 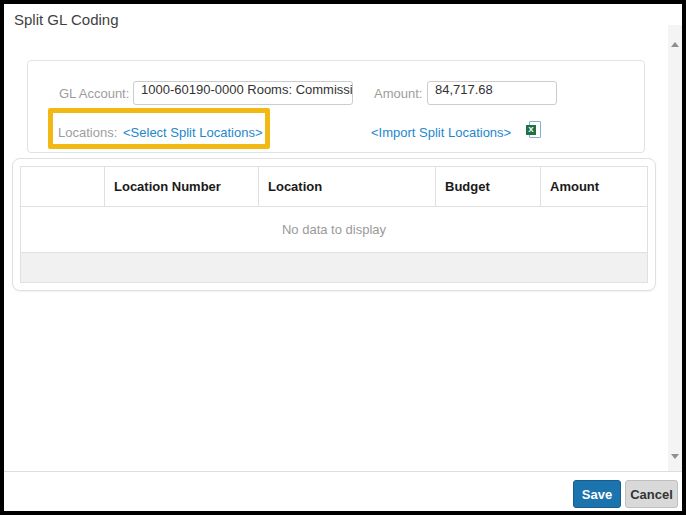 I want to click on grid-header-row: Location Number Location Budget Amount, so click(x=334, y=187).